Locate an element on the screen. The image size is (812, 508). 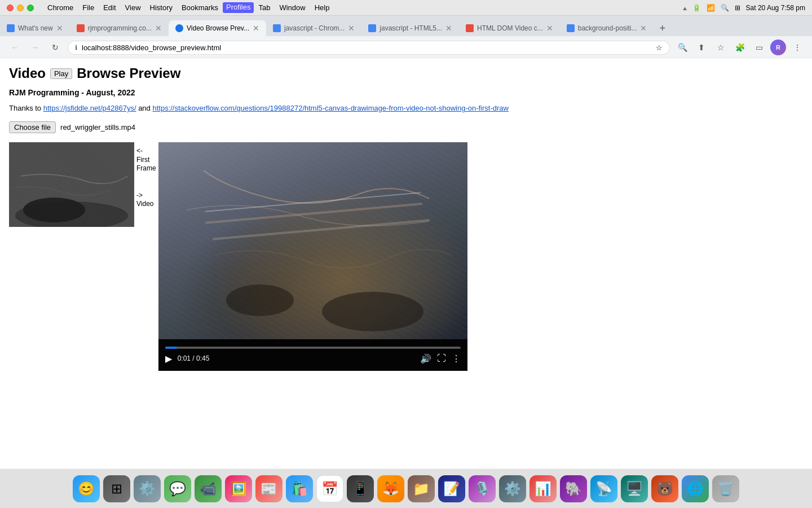
menu-chrome: Chrome is located at coordinates (60, 8).